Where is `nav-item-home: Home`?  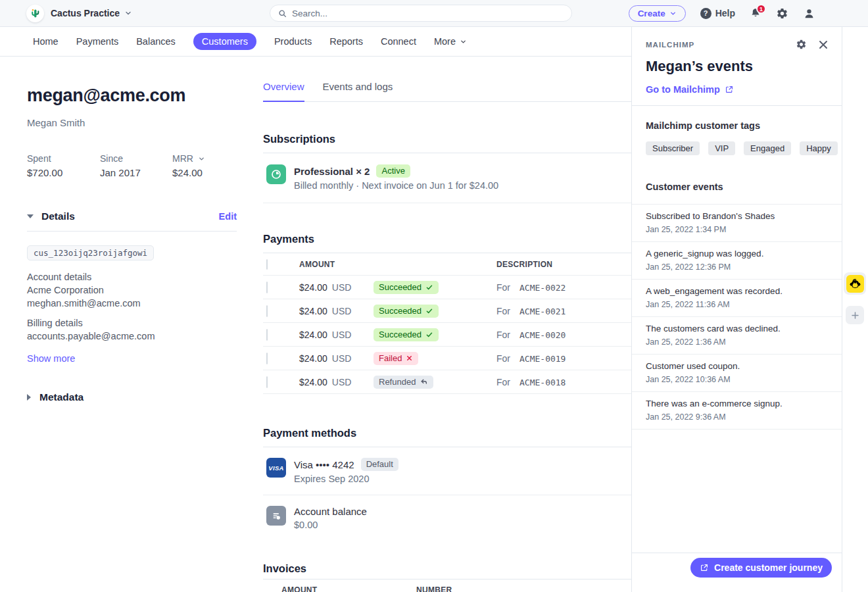 nav-item-home: Home is located at coordinates (46, 41).